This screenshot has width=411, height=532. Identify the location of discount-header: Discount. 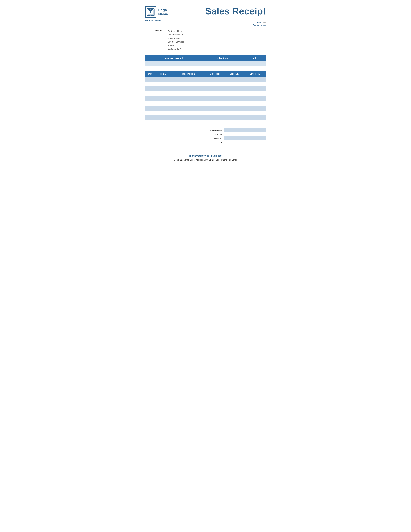
(234, 74).